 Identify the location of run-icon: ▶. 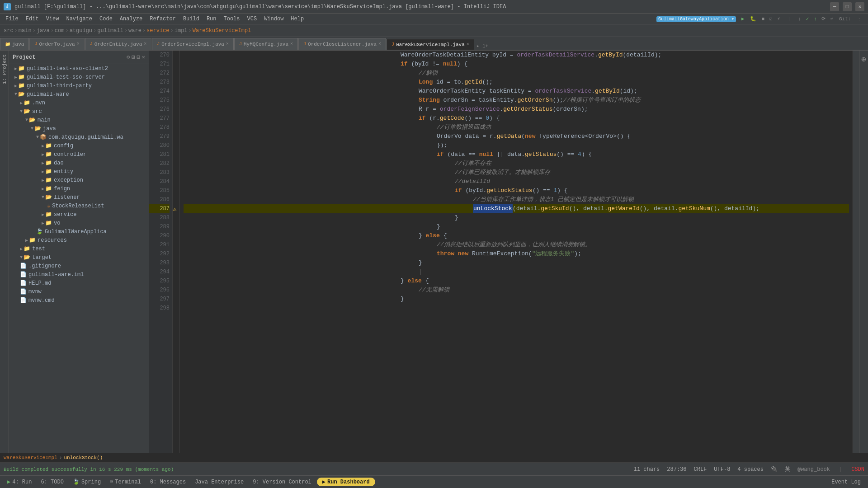
(743, 19).